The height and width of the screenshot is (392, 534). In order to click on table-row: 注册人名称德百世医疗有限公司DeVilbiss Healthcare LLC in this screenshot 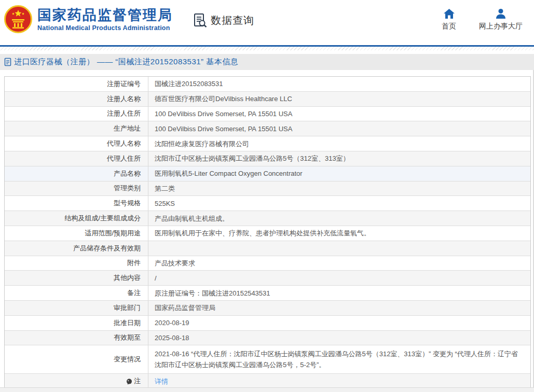, I will do `click(268, 100)`.